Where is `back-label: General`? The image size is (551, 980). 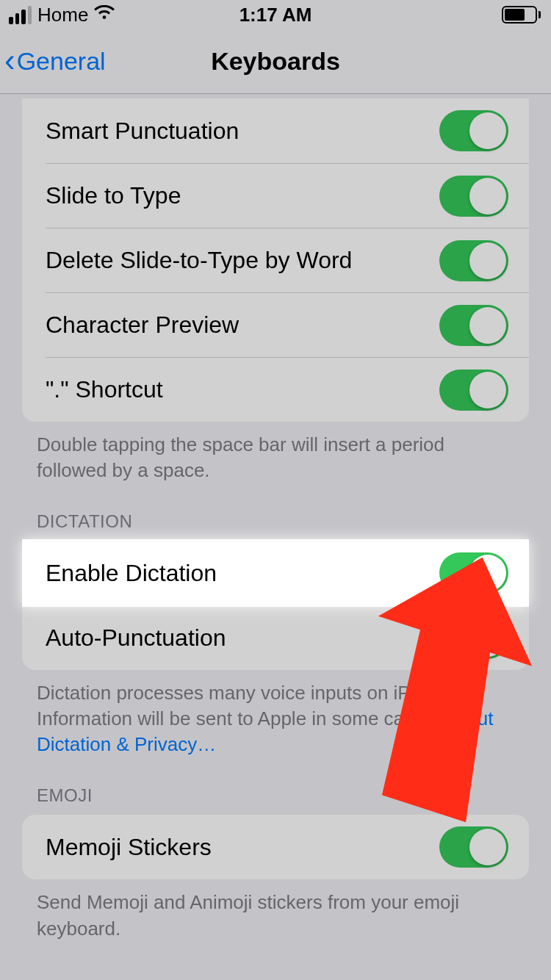 back-label: General is located at coordinates (62, 62).